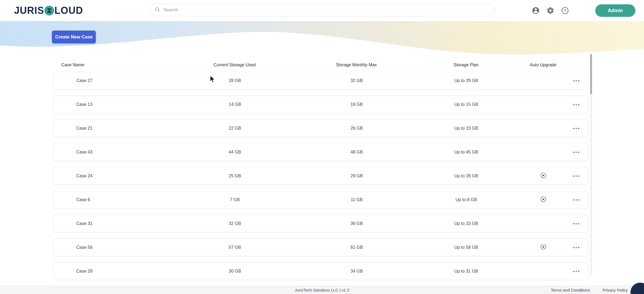 The height and width of the screenshot is (294, 644). What do you see at coordinates (84, 271) in the screenshot?
I see `case-name: Case 29` at bounding box center [84, 271].